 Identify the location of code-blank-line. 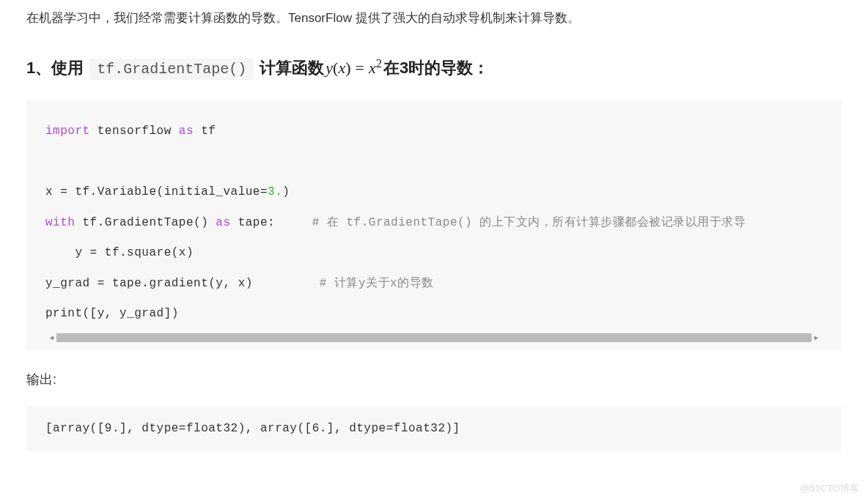
(49, 162).